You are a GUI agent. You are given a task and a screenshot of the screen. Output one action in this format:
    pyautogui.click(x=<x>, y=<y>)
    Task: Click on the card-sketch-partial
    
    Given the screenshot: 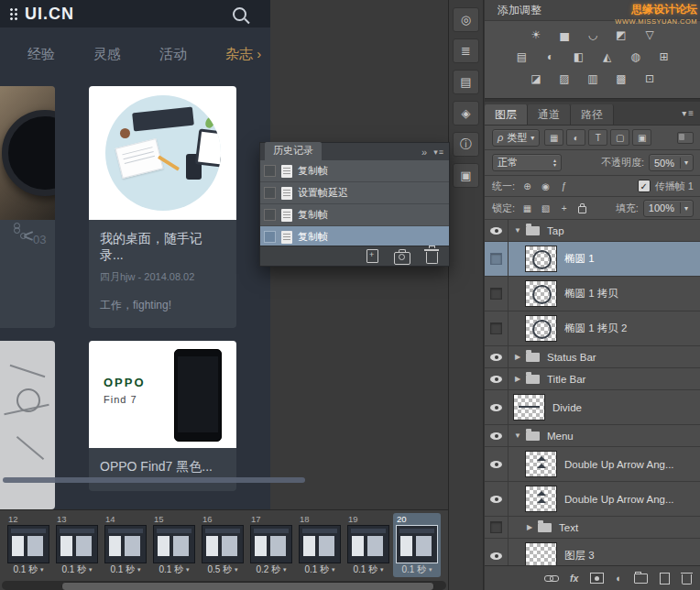 What is the action you would take?
    pyautogui.click(x=27, y=425)
    